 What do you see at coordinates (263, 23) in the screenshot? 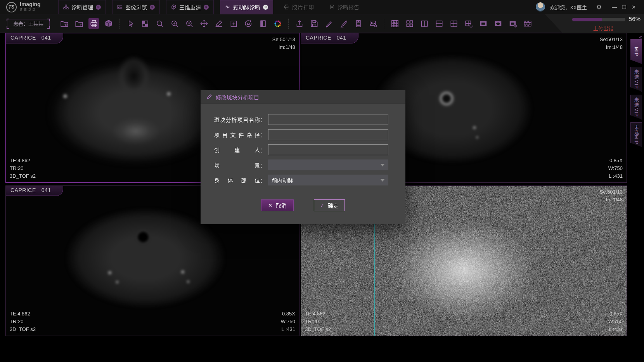
I see `contrast-icon` at bounding box center [263, 23].